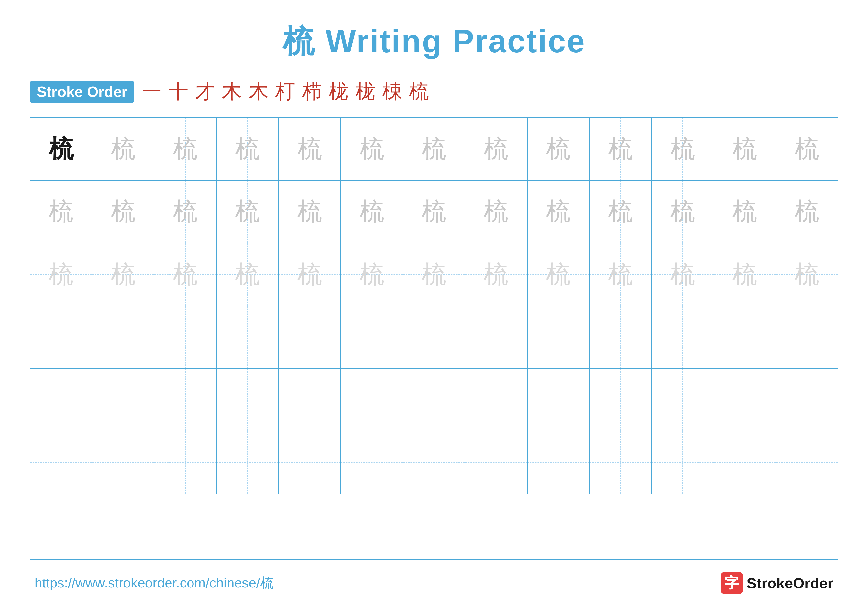  I want to click on footer-brand: 字 StrokeOrder, so click(777, 583).